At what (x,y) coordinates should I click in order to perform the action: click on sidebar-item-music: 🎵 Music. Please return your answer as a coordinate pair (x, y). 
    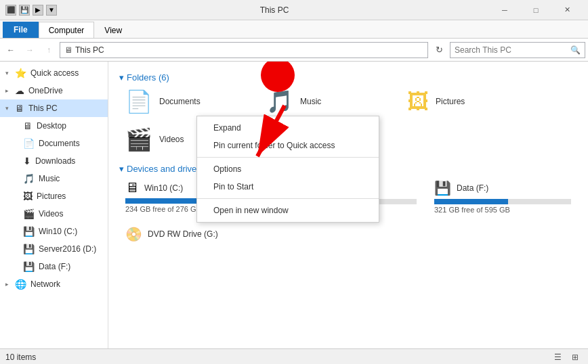
    Looking at the image, I should click on (54, 179).